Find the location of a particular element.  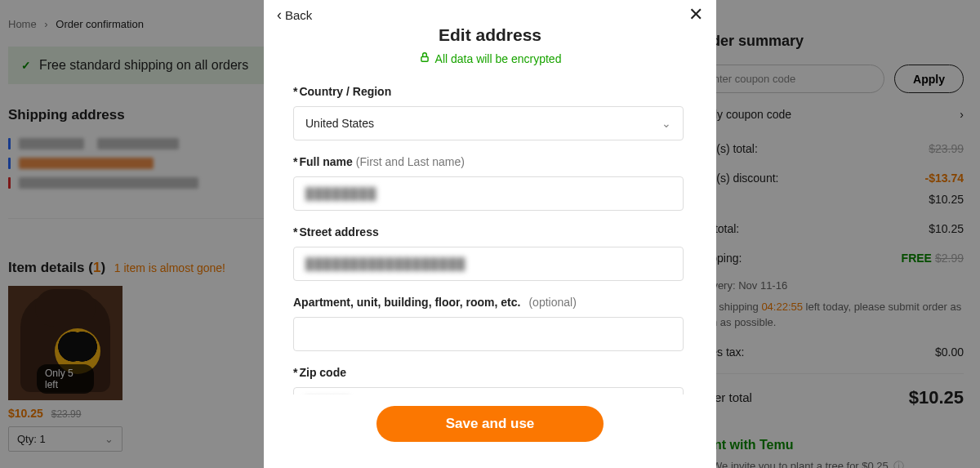

street-address-input: ██████████████████ is located at coordinates (488, 264).